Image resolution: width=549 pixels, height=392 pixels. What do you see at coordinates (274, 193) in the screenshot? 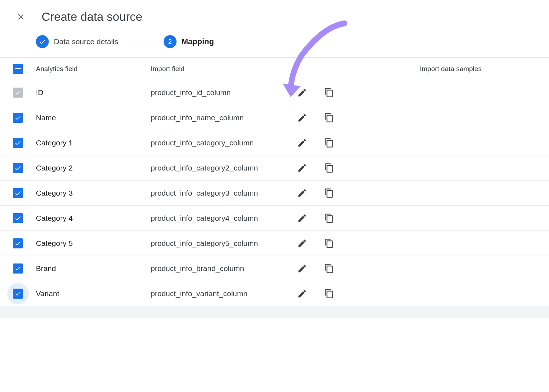
I see `table-row: Category 3product_info_category3_column` at bounding box center [274, 193].